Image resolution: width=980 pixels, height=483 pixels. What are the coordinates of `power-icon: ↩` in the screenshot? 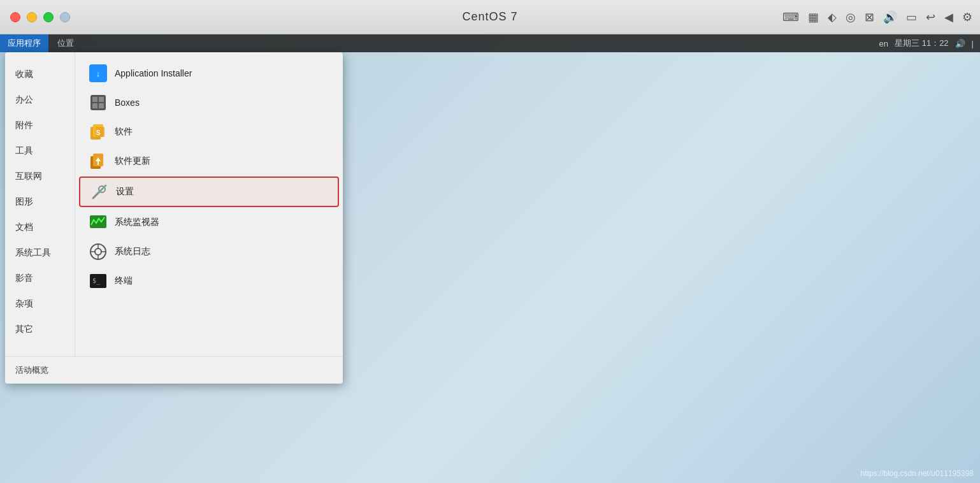 It's located at (930, 17).